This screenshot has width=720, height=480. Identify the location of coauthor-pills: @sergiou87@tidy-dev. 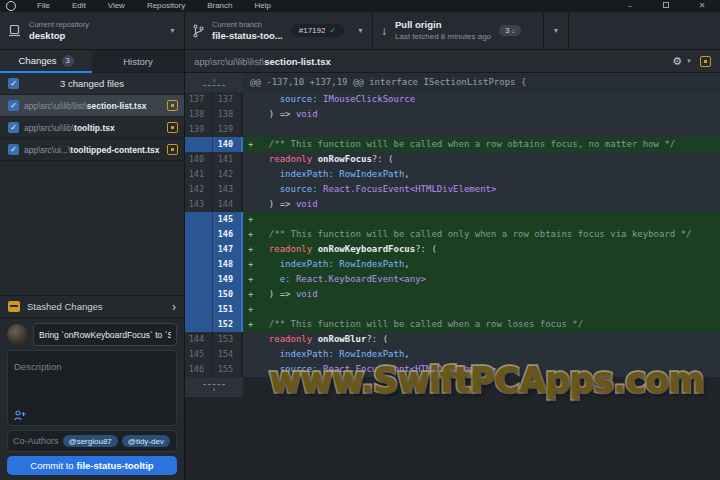
(116, 441).